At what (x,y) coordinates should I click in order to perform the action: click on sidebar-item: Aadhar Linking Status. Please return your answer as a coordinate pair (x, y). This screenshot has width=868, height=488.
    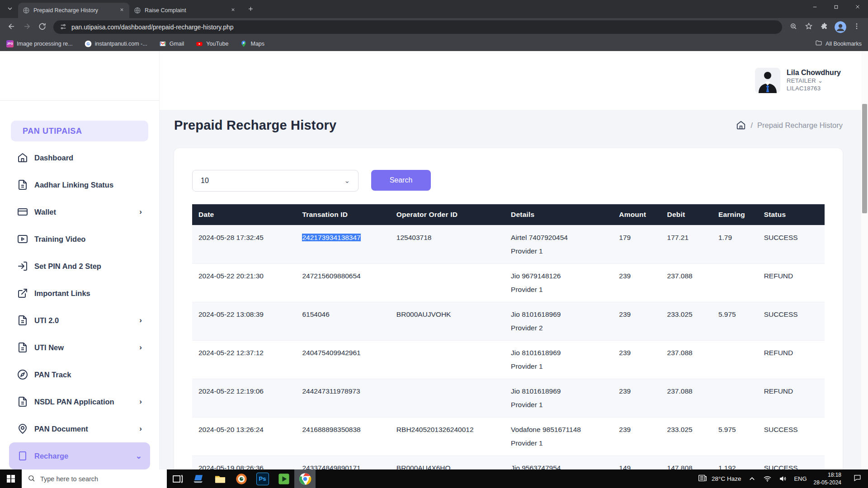
    Looking at the image, I should click on (80, 185).